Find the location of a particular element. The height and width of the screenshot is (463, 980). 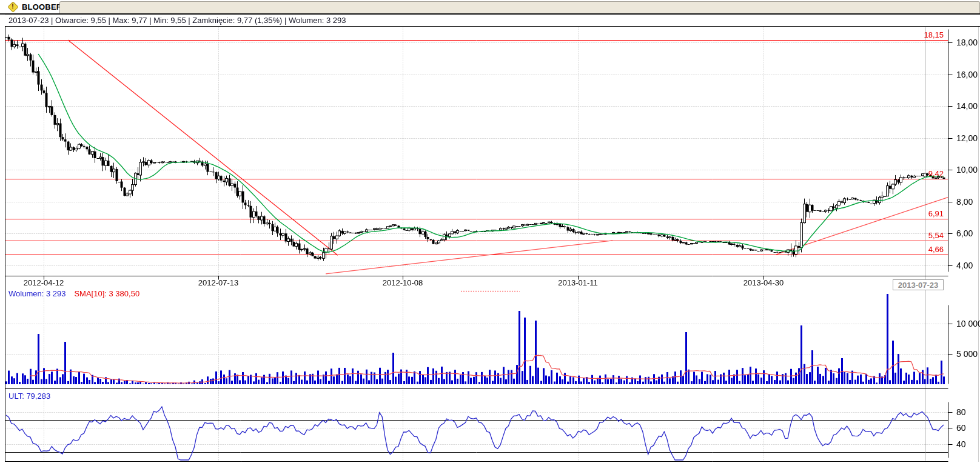

price-tick-label: 8,00 is located at coordinates (964, 202).